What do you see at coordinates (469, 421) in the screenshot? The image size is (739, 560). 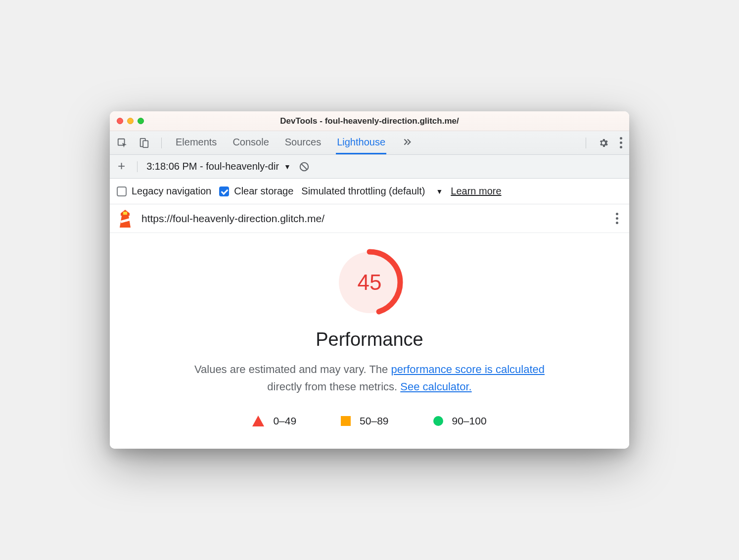 I see `legend-pass-range: 90–100` at bounding box center [469, 421].